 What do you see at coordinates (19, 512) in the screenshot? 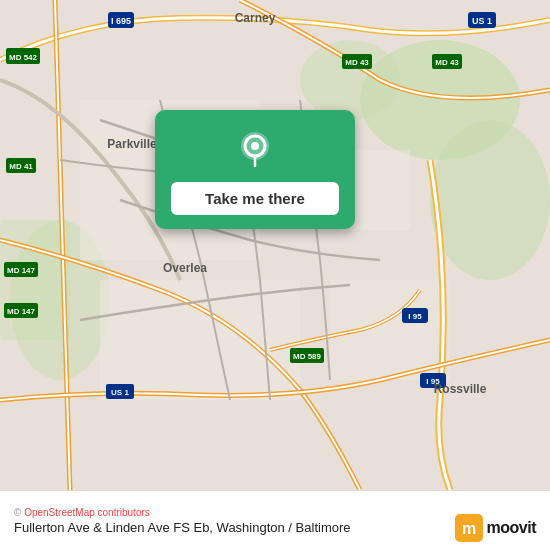
I see `copyright-symbol: ©` at bounding box center [19, 512].